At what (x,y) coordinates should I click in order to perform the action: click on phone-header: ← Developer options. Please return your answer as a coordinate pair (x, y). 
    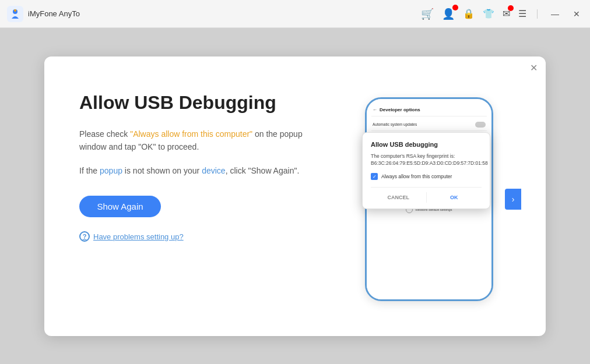
    Looking at the image, I should click on (429, 111).